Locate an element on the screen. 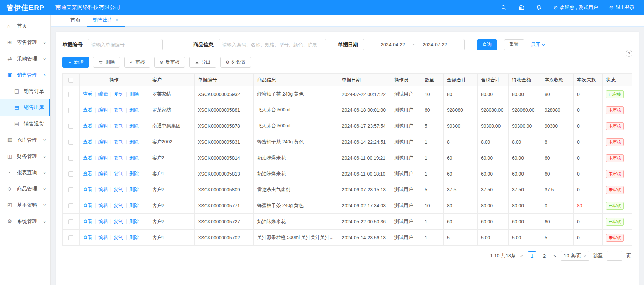 The image size is (644, 285). sidebar-item-sales-order: ▤销售订单 is located at coordinates (25, 91).